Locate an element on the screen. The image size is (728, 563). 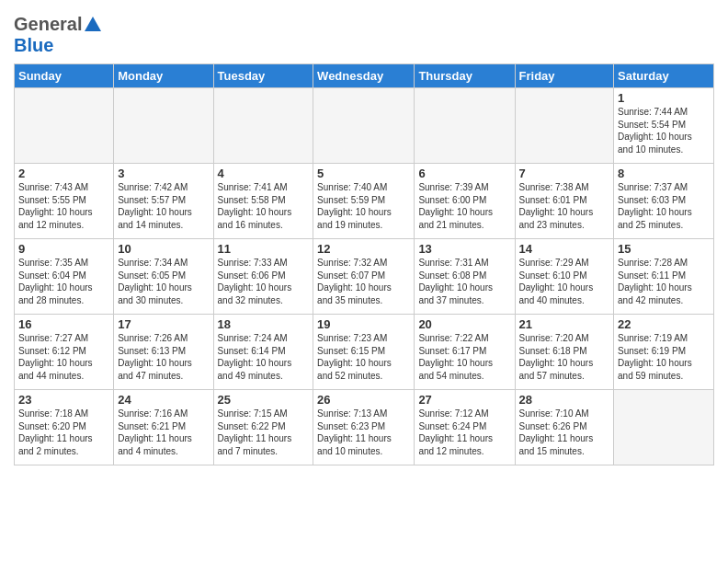
day-number: 5 is located at coordinates (364, 173).